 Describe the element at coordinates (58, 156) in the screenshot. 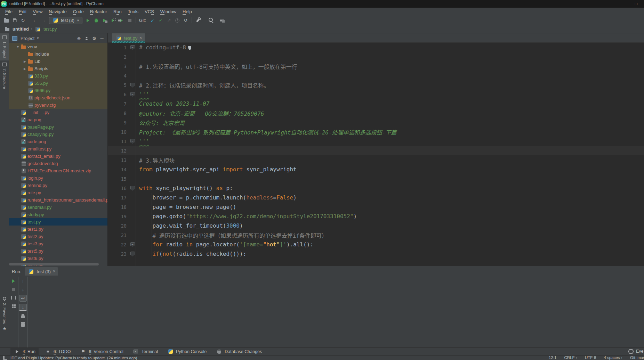

I see `tree-item-extract_email-py: extract_email.py` at that location.